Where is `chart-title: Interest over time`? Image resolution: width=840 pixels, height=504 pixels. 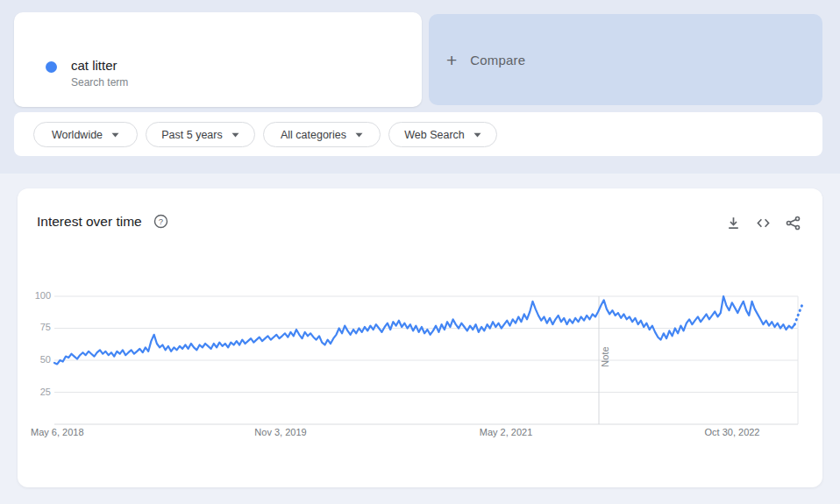 chart-title: Interest over time is located at coordinates (89, 222).